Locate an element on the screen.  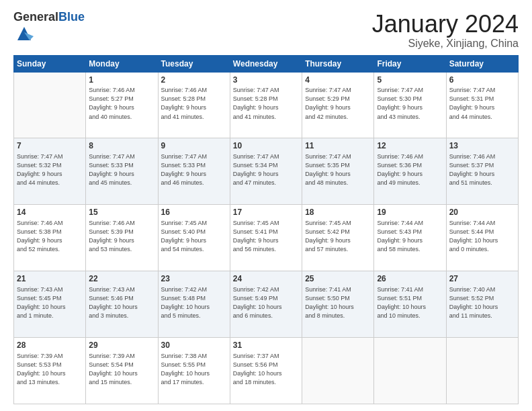
col-header-tuesday: Tuesday is located at coordinates (193, 63).